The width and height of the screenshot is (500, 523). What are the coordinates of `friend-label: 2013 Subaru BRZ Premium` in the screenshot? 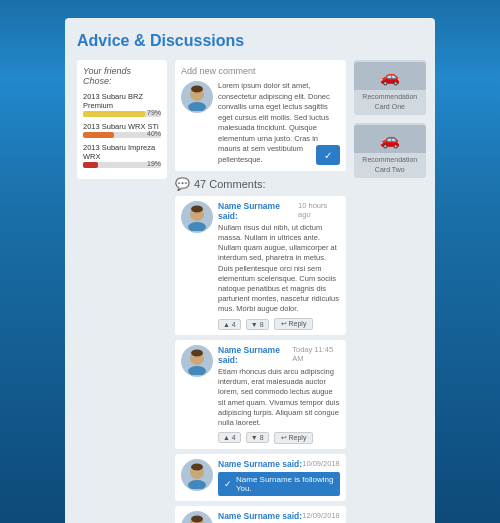 It's located at (122, 101).